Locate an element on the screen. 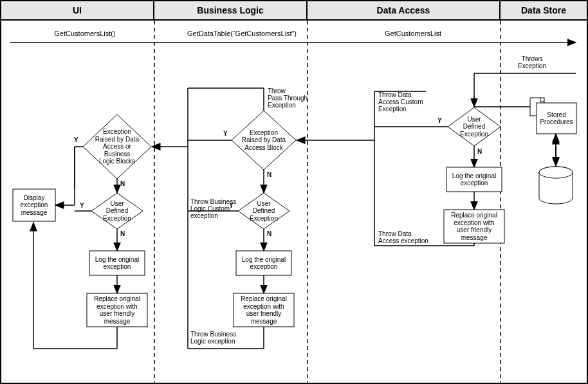  ui-dec2-text: User Defined Exception is located at coordinates (117, 211).